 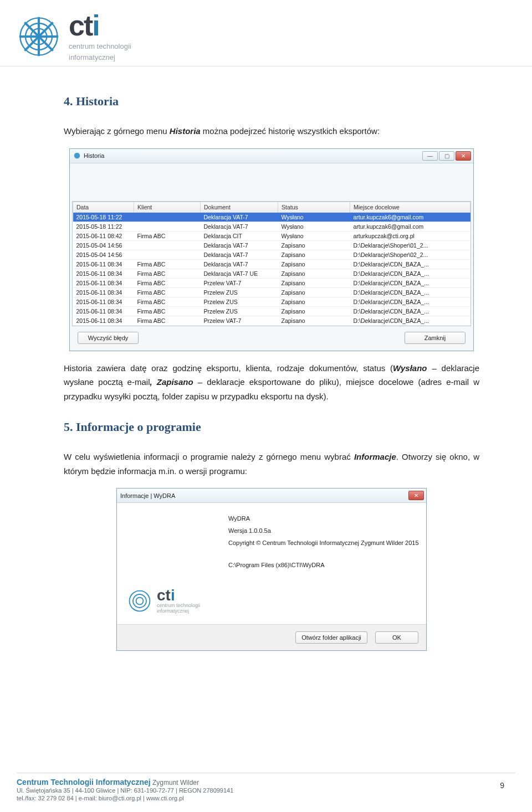 I want to click on table-cell: artur.kupczak6@gmail.com, so click(x=410, y=226).